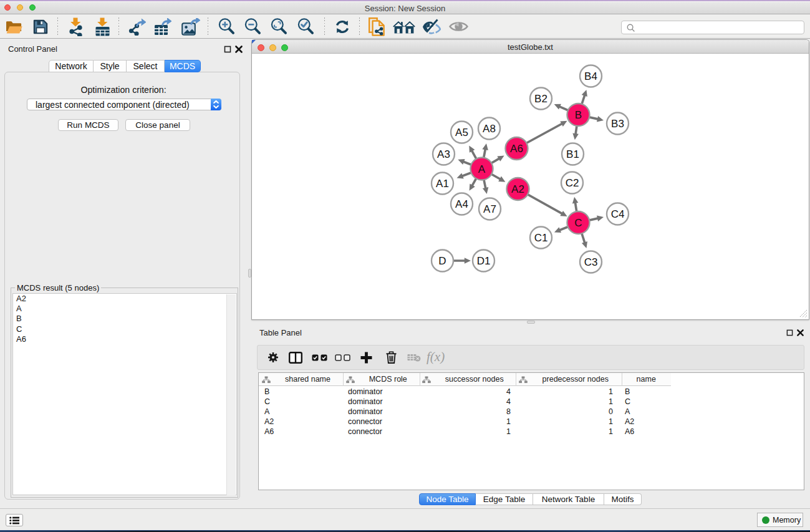 This screenshot has width=810, height=532. I want to click on svg-text: A6, so click(516, 148).